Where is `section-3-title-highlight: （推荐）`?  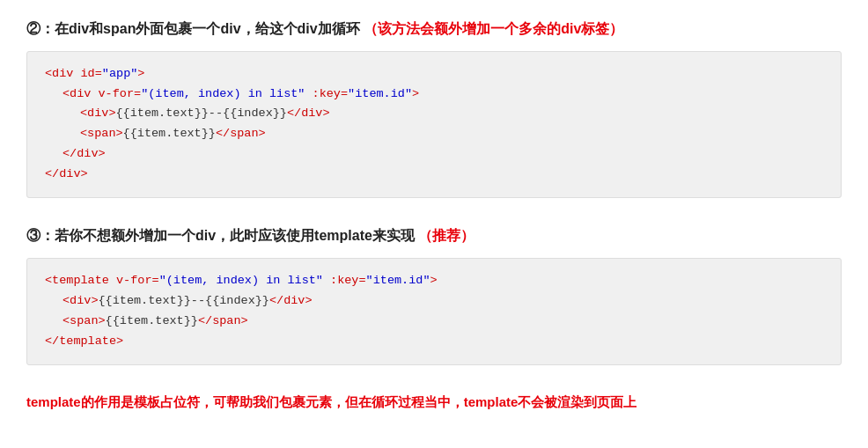 section-3-title-highlight: （推荐） is located at coordinates (446, 236).